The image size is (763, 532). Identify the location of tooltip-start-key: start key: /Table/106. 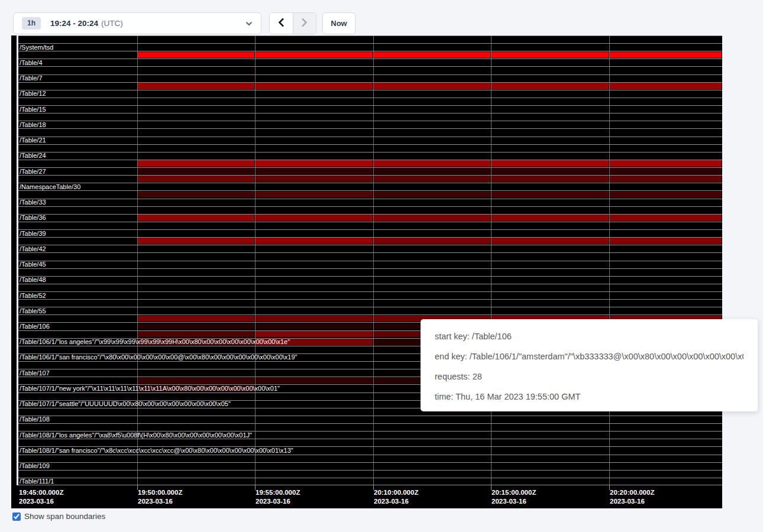
(589, 336).